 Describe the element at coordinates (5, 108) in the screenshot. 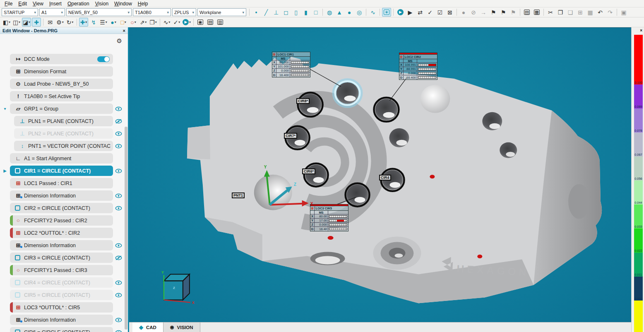

I see `expand-chevron-icon: ▾` at that location.